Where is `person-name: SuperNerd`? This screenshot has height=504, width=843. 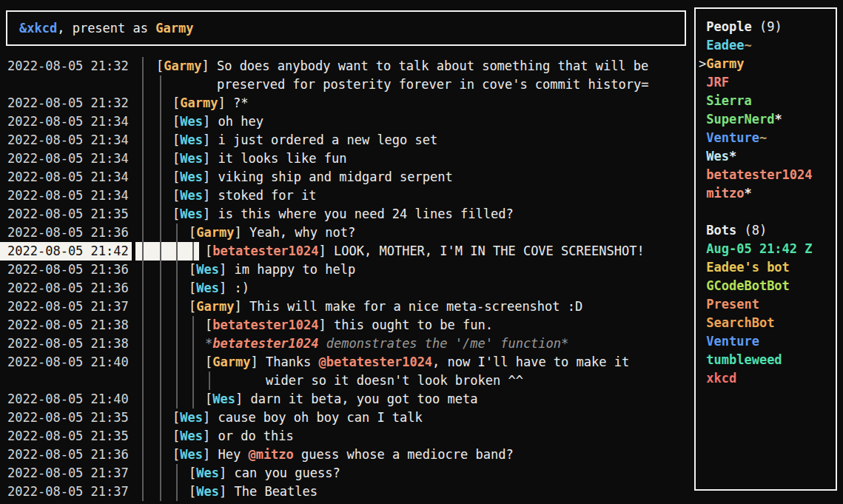 person-name: SuperNerd is located at coordinates (740, 119).